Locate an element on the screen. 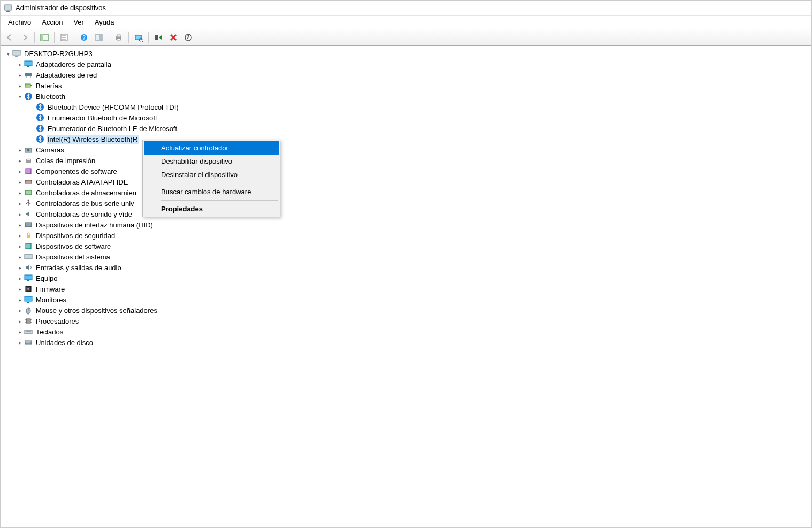  tree-item-hid: ▸ Dispositivos de interfaz humana (HID) is located at coordinates (406, 225).